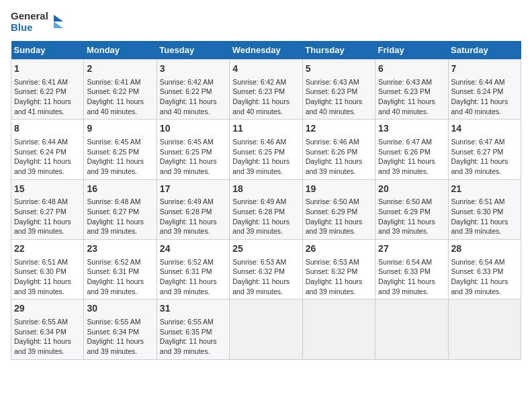  What do you see at coordinates (193, 329) in the screenshot?
I see `calendar-cell: 31Sunrise: 6:55 AMSunset: 6:35 PMDayligh…` at bounding box center [193, 329].